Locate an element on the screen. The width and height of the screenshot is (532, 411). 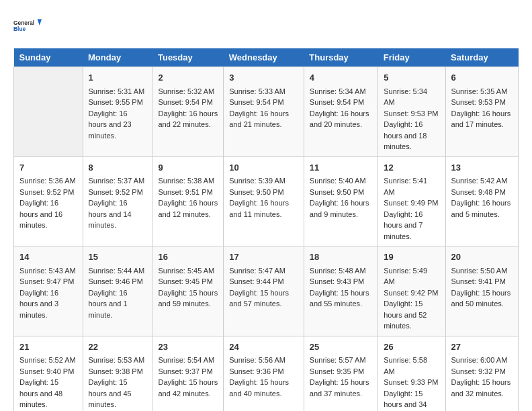
daylight-text: Daylight: 16 hours and 20 minutes. is located at coordinates (341, 120).